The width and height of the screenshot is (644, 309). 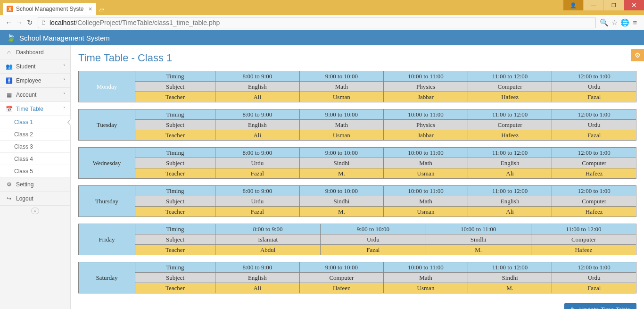 What do you see at coordinates (35, 109) in the screenshot?
I see `sidebar-item-time-table: 📅Time Table˅` at bounding box center [35, 109].